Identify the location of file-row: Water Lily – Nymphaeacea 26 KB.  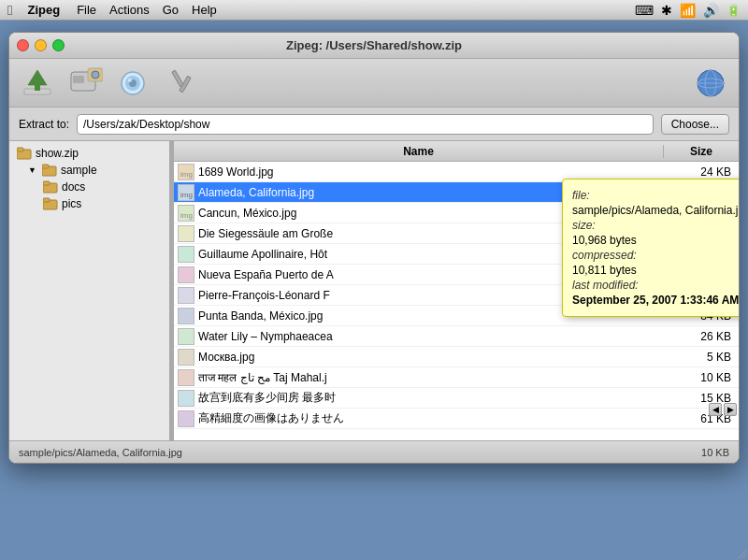
(456, 337).